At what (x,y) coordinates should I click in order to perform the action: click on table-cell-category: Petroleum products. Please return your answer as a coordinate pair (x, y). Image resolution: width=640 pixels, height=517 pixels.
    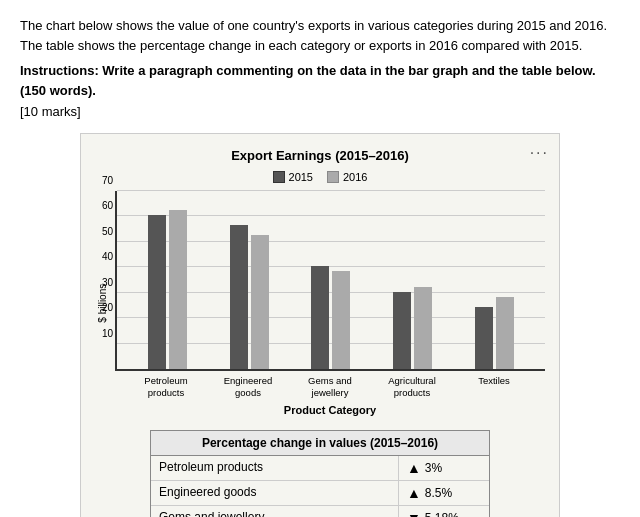
    Looking at the image, I should click on (275, 468).